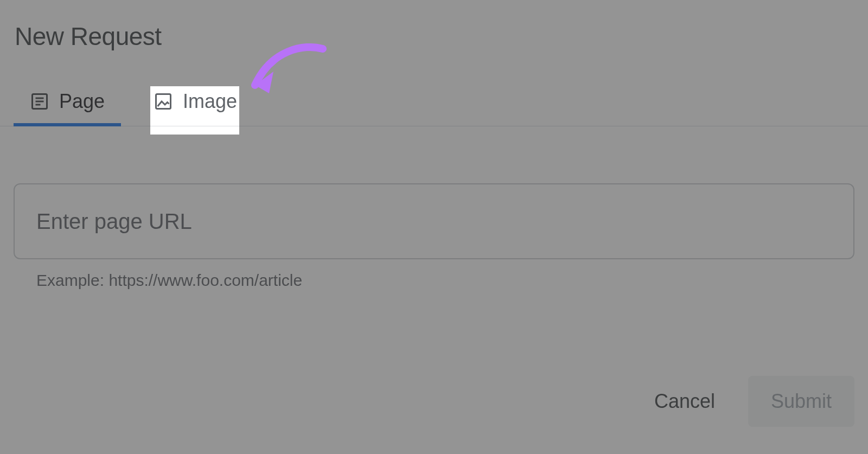 This screenshot has height=454, width=868. I want to click on image-icon, so click(163, 101).